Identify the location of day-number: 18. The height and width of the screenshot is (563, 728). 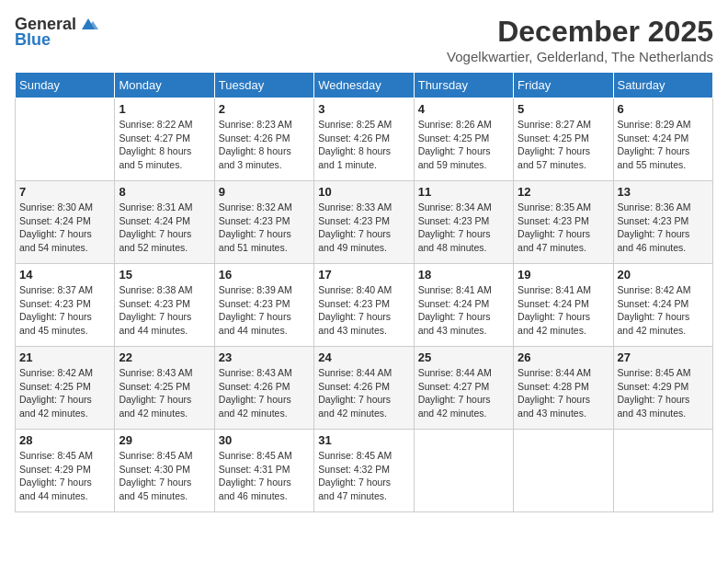
(463, 274).